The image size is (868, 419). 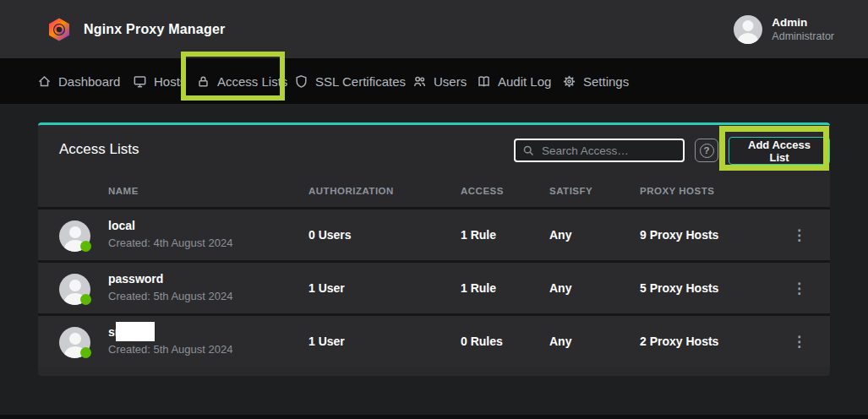 What do you see at coordinates (748, 30) in the screenshot?
I see `user-avatar` at bounding box center [748, 30].